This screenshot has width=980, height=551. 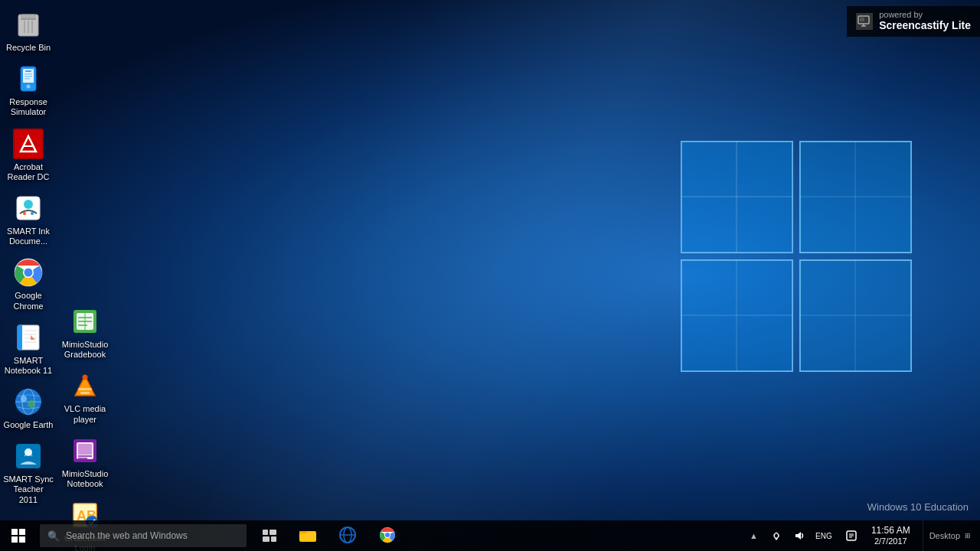 I want to click on google-earth-label: Google Earth, so click(x=29, y=425).